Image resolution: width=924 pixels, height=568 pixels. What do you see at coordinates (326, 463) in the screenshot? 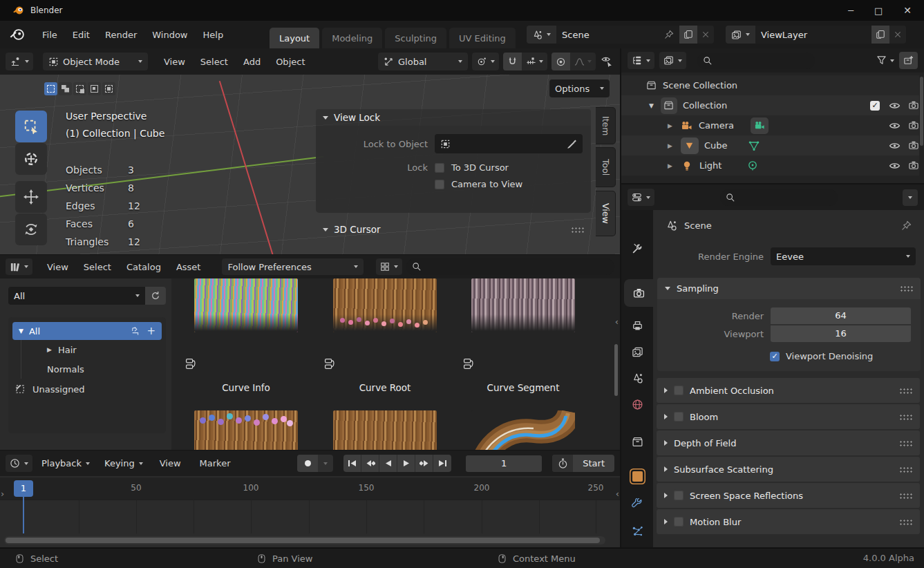
I see `autokey-settings-dropdown` at bounding box center [326, 463].